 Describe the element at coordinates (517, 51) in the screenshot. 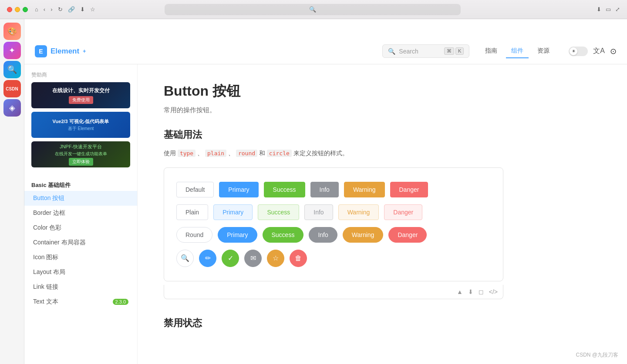

I see `nav-link-components: 组件` at that location.